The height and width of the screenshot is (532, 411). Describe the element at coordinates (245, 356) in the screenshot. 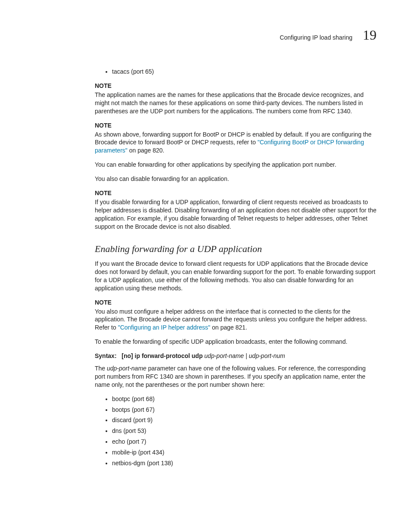

I see `syntax-args: udp-port-name | udp-port-num` at that location.